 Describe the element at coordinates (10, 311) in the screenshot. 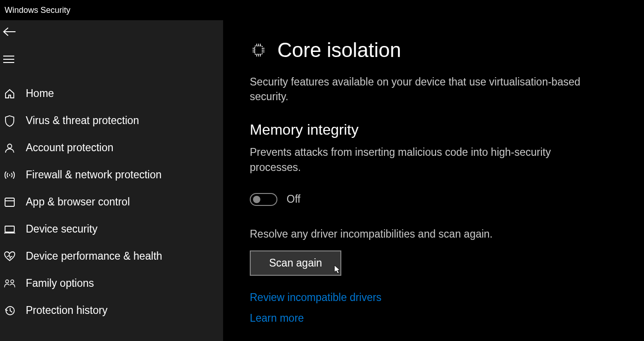

I see `history-icon` at that location.